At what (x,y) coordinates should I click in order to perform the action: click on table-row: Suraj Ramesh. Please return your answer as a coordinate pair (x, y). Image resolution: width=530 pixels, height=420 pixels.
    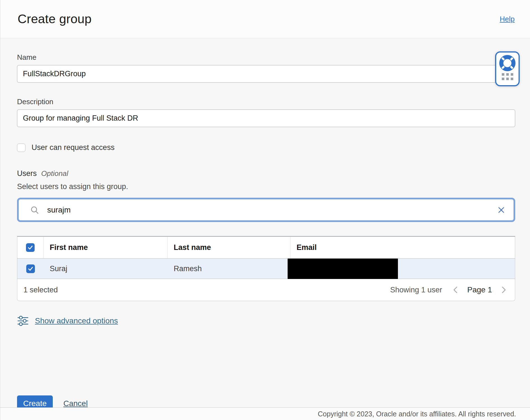
    Looking at the image, I should click on (266, 269).